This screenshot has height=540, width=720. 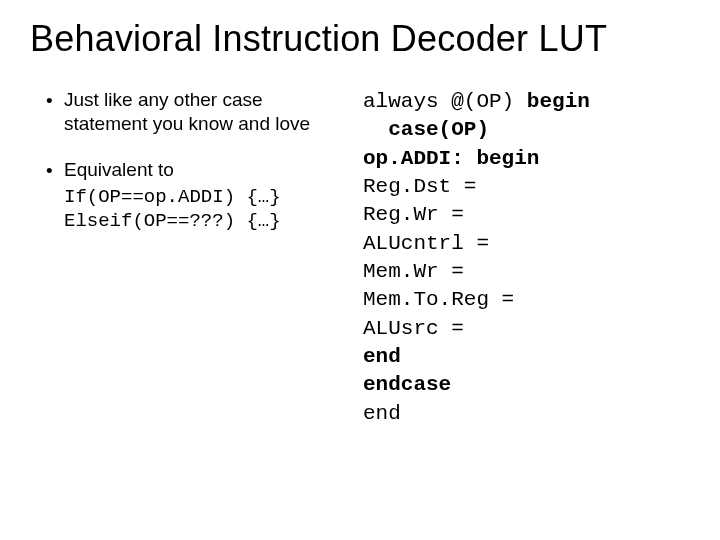 I want to click on code-line: op.ADDI: begin, so click(x=451, y=158).